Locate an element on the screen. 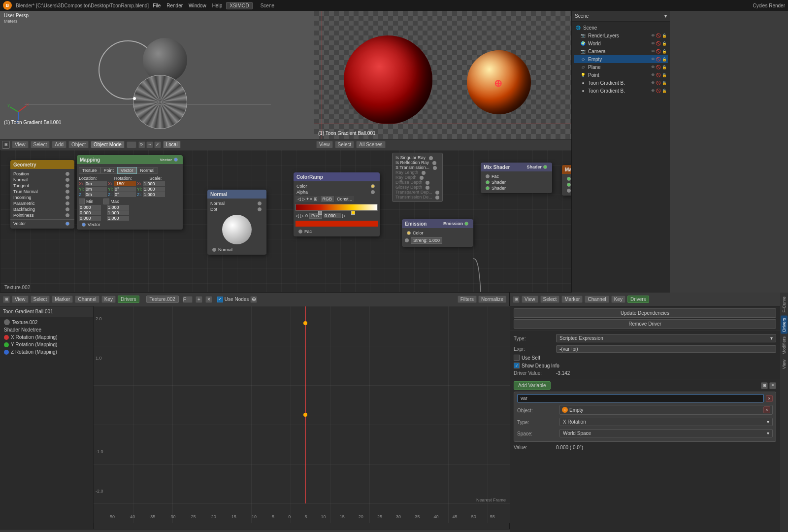  scene-selector: Scene is located at coordinates (267, 6).